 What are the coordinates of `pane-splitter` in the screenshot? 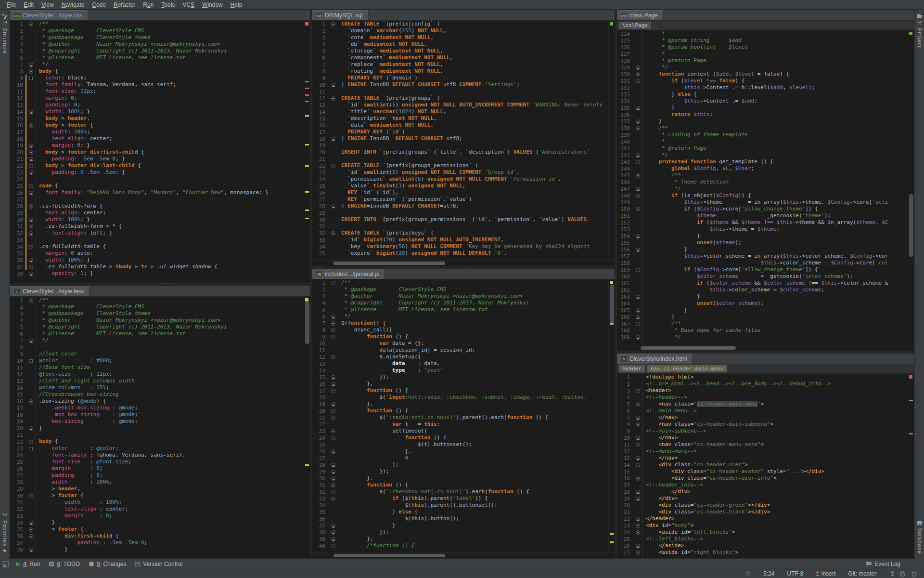 It's located at (463, 267).